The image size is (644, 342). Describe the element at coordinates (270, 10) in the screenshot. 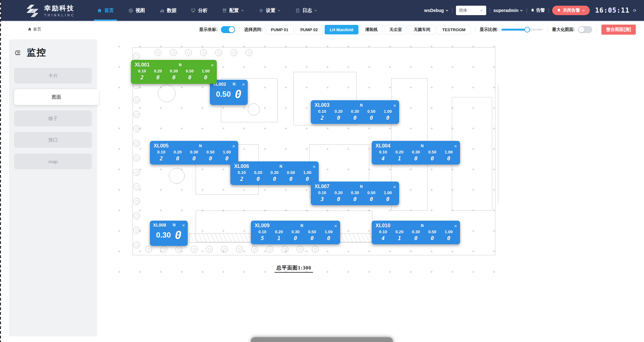

I see `nav-item-settings: 设置` at that location.